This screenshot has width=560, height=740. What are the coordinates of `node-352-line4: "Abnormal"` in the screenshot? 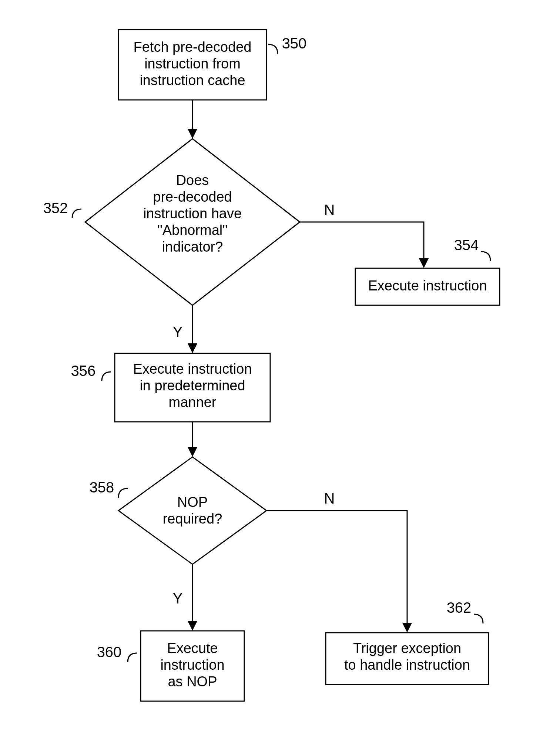 It's located at (192, 230).